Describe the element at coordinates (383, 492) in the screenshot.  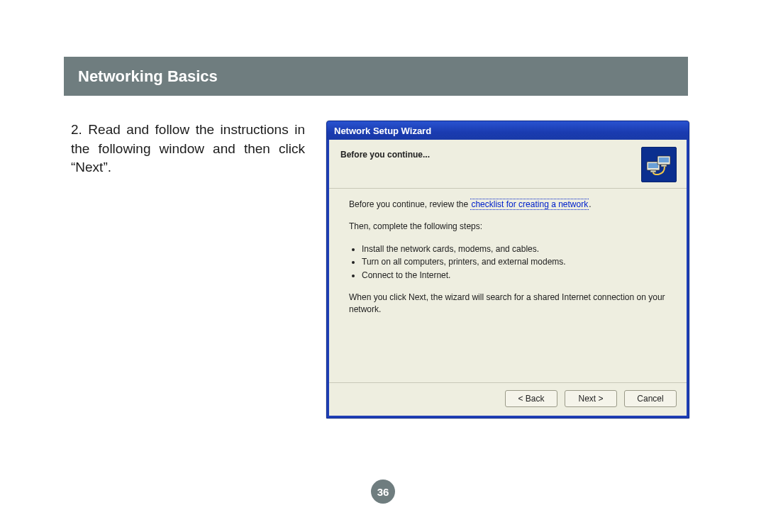
I see `page-number-badge: 36` at that location.